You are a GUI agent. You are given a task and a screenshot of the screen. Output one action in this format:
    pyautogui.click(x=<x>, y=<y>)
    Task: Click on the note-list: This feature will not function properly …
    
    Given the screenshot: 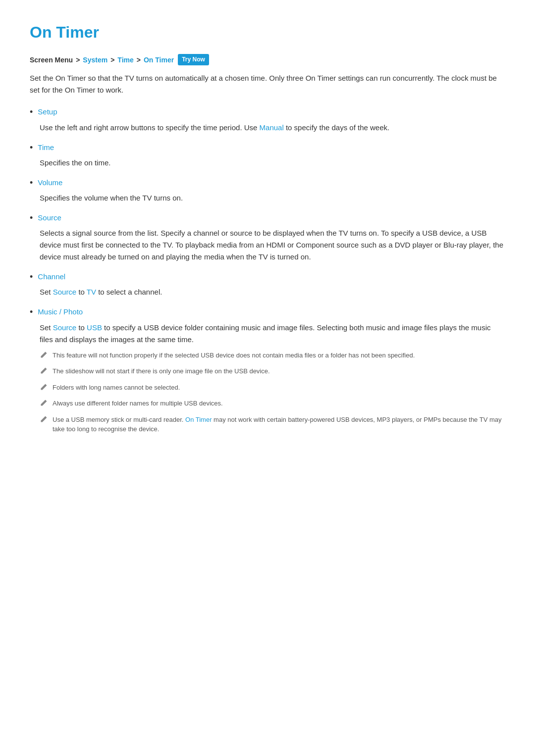 What is the action you would take?
    pyautogui.click(x=272, y=392)
    